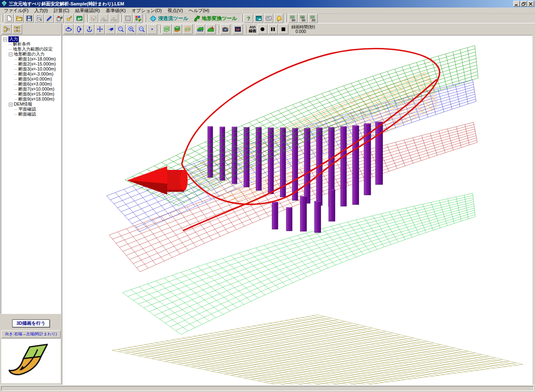  I want to click on restore-button, so click(524, 4).